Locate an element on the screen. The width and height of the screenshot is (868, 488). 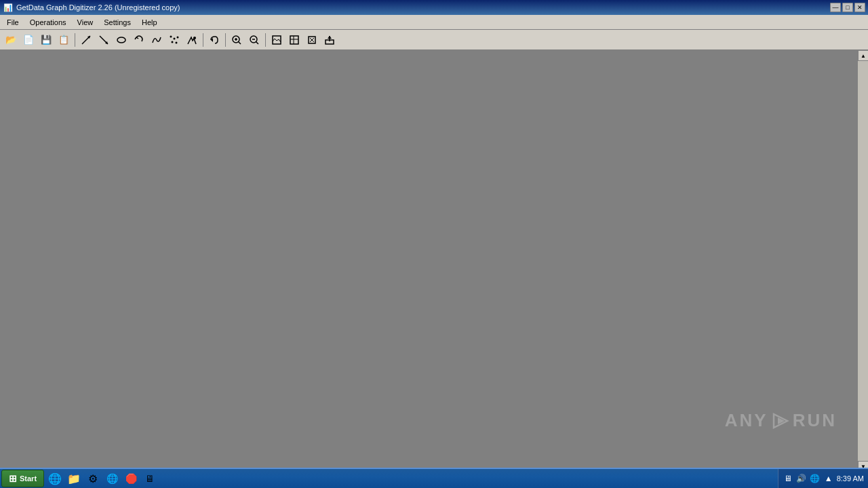
minimize-button: — is located at coordinates (835, 7).